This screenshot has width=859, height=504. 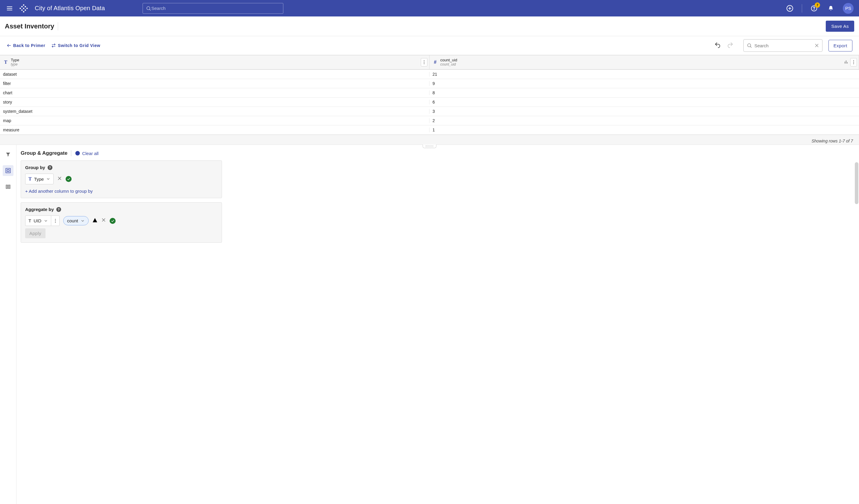 What do you see at coordinates (215, 62) in the screenshot?
I see `column-header-type: T Type type` at bounding box center [215, 62].